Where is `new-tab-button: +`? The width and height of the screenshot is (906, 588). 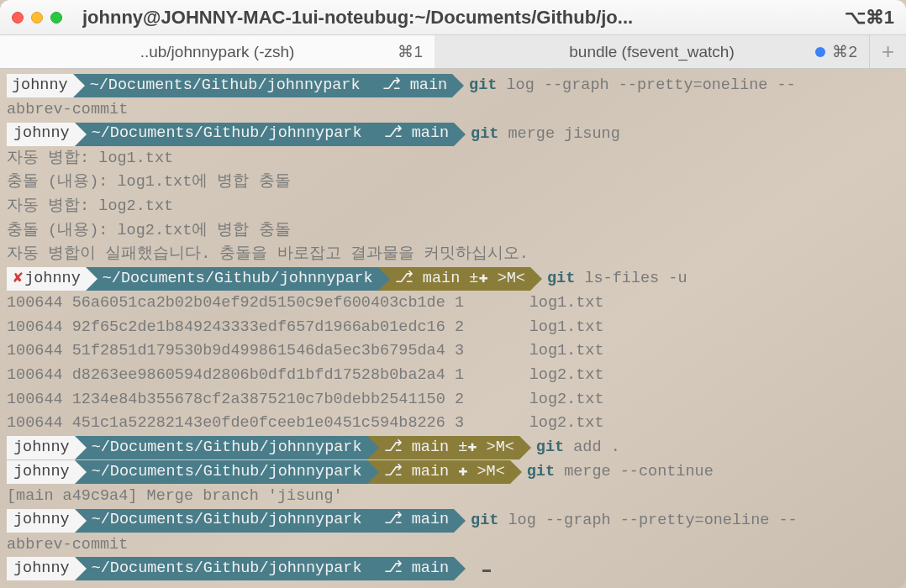 new-tab-button: + is located at coordinates (888, 52).